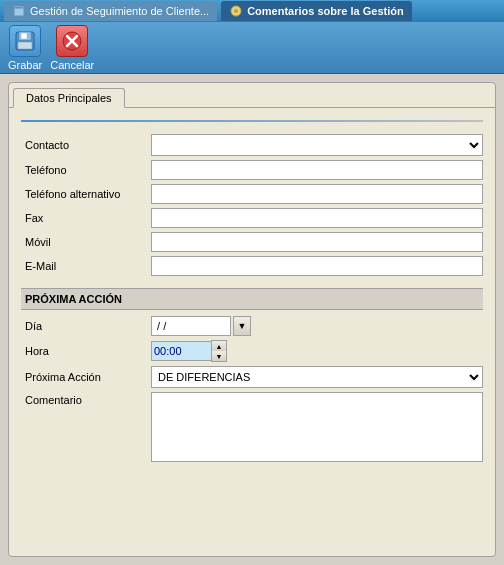 Image resolution: width=504 pixels, height=565 pixels. What do you see at coordinates (86, 326) in the screenshot?
I see `dia-label: Día` at bounding box center [86, 326].